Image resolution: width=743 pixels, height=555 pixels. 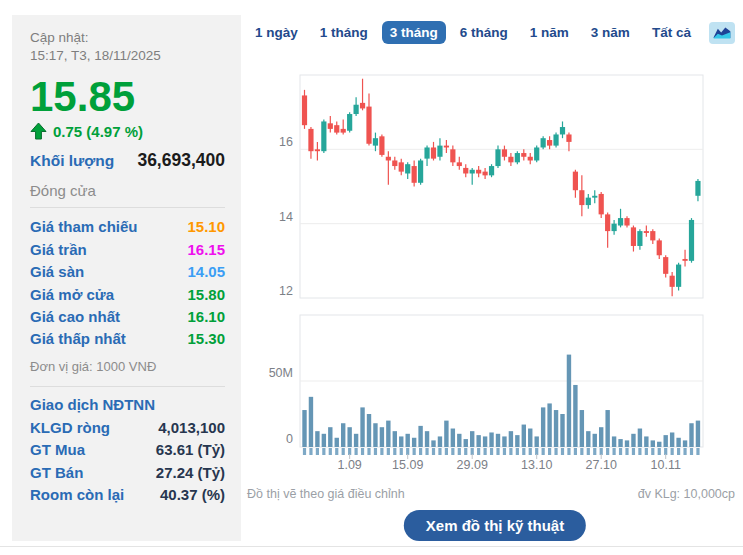 What do you see at coordinates (181, 160) in the screenshot?
I see `volume-value: 36,693,400` at bounding box center [181, 160].